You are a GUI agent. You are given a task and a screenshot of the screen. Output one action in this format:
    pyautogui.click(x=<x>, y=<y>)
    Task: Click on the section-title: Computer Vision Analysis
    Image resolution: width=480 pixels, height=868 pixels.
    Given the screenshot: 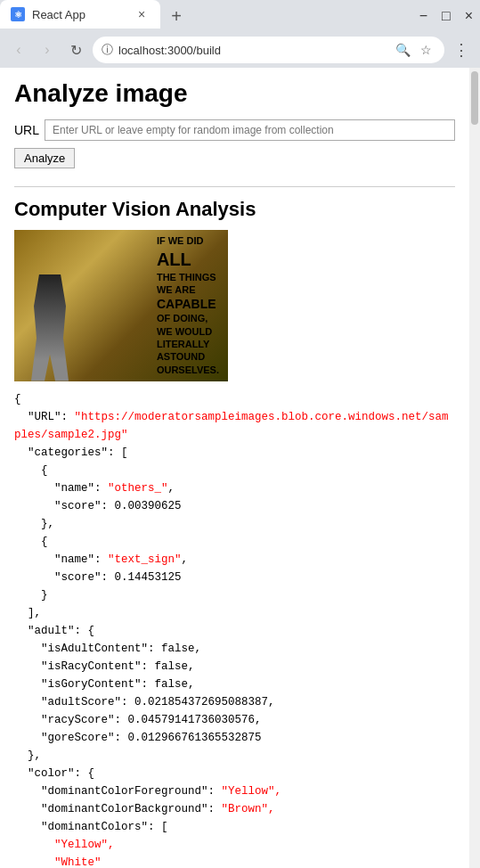 What is the action you would take?
    pyautogui.click(x=235, y=209)
    